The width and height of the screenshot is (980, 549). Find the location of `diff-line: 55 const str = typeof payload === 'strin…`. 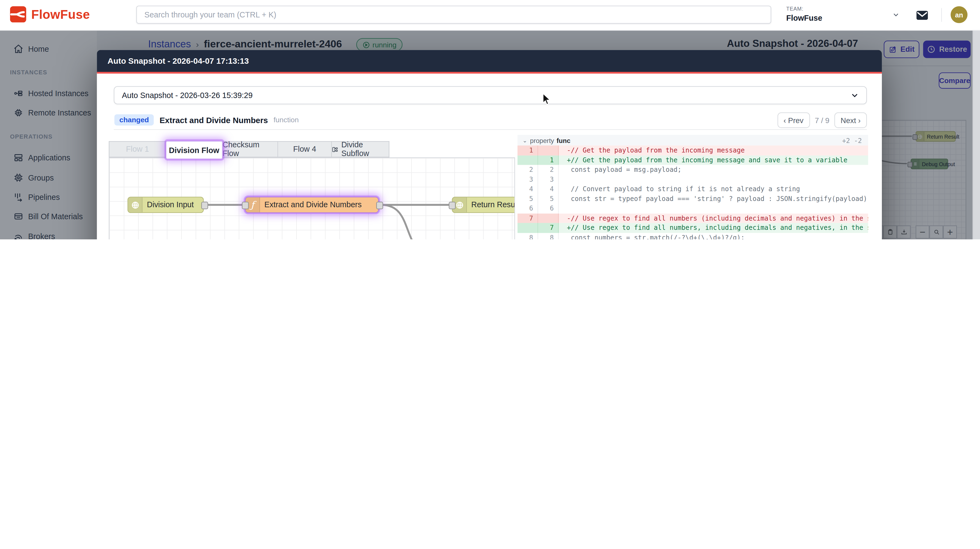

diff-line: 55 const str = typeof payload === 'strin… is located at coordinates (693, 199).